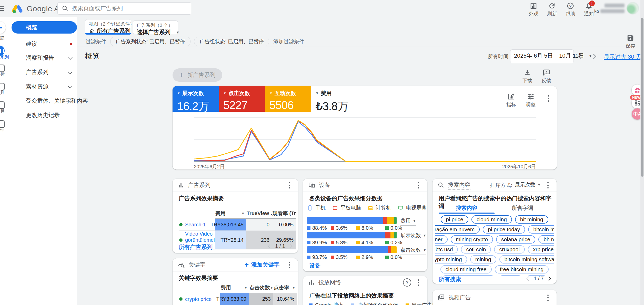 The width and height of the screenshot is (644, 305). What do you see at coordinates (492, 219) in the screenshot?
I see `search-term-chip: cloud mining` at bounding box center [492, 219].